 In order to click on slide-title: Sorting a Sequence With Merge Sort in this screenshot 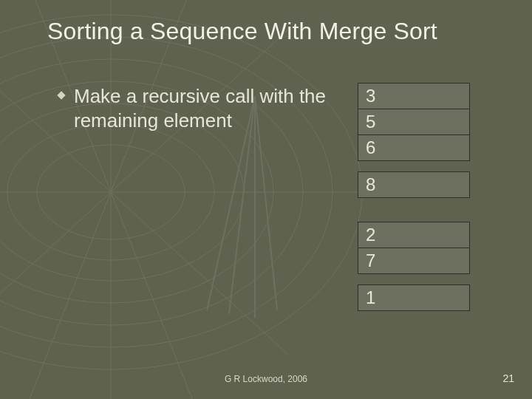, I will do `click(276, 31)`.